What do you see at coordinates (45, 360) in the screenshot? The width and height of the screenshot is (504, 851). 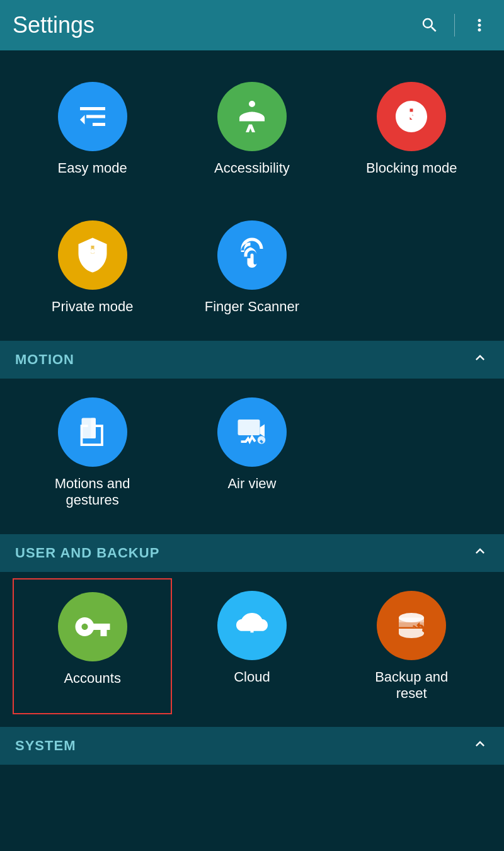 I see `motion-section-title: MOTION` at bounding box center [45, 360].